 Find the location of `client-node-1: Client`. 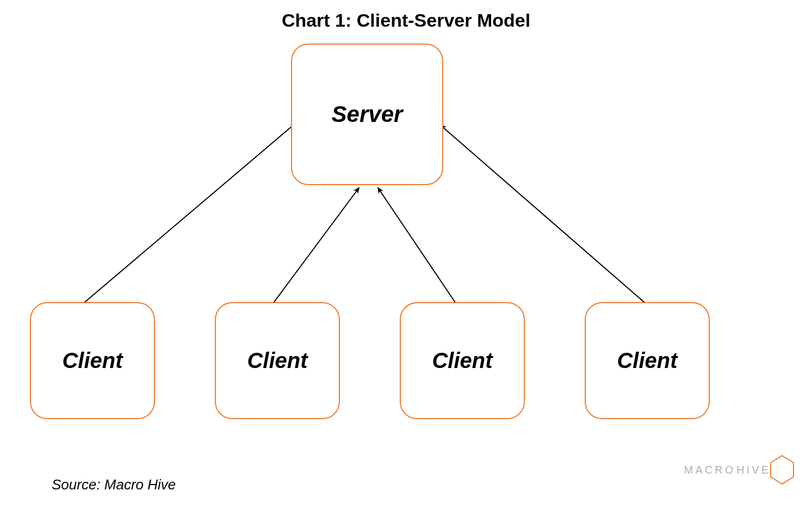

client-node-1: Client is located at coordinates (92, 360).